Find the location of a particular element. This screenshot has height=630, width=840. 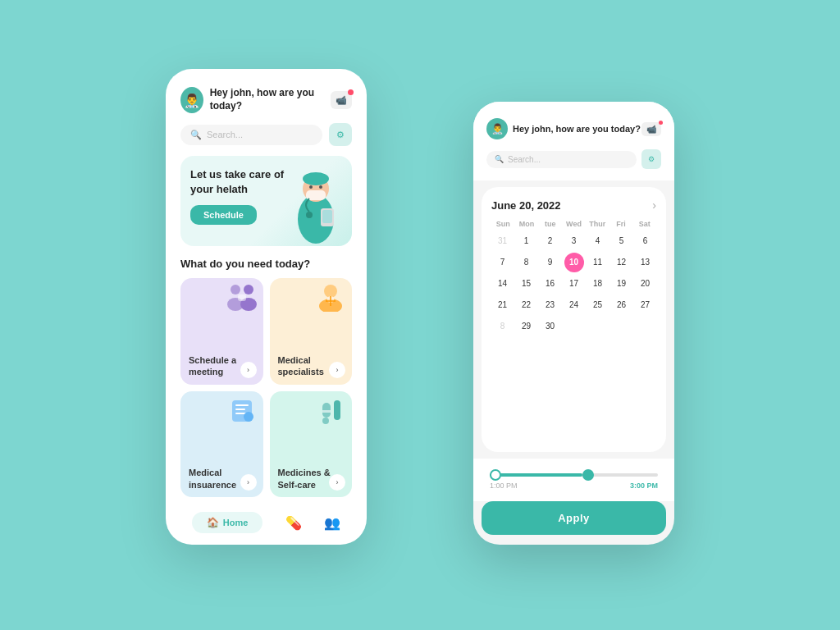

time-track is located at coordinates (574, 475).